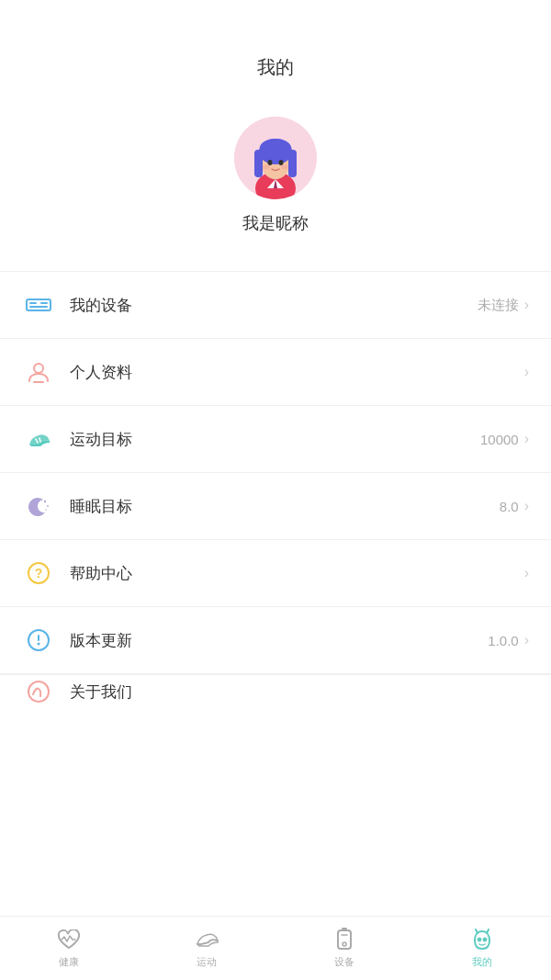 This screenshot has width=551, height=980. What do you see at coordinates (276, 50) in the screenshot?
I see `page-title: 我的` at bounding box center [276, 50].